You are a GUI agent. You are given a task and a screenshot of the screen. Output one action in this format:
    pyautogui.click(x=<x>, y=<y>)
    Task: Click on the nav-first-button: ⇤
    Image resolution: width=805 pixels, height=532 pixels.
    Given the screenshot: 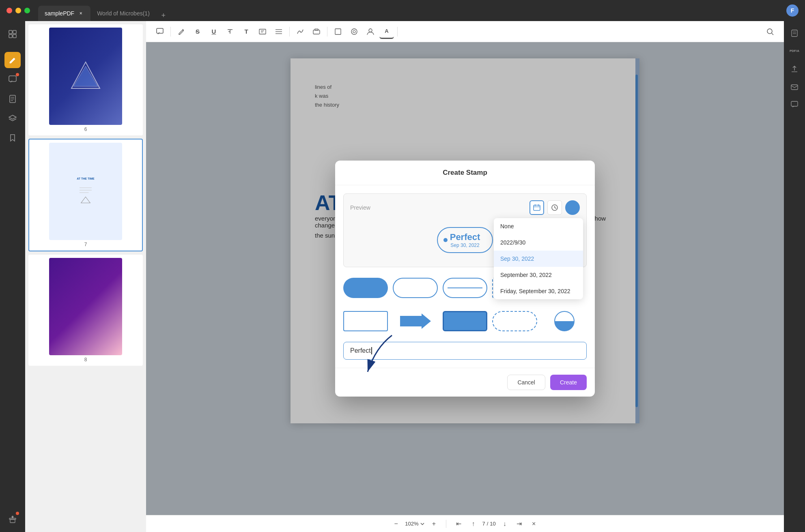 What is the action you would take?
    pyautogui.click(x=458, y=524)
    